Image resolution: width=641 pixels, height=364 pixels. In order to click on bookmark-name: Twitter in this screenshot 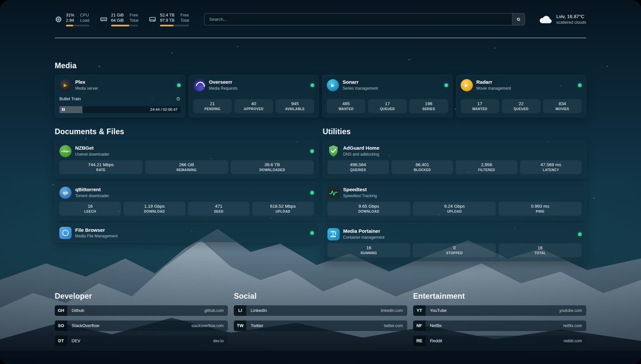, I will do `click(257, 326)`.